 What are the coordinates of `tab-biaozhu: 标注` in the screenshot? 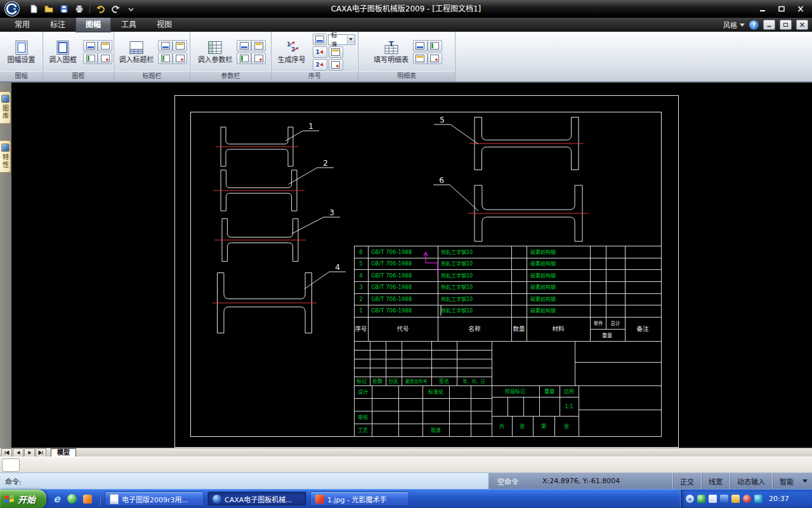 It's located at (58, 24).